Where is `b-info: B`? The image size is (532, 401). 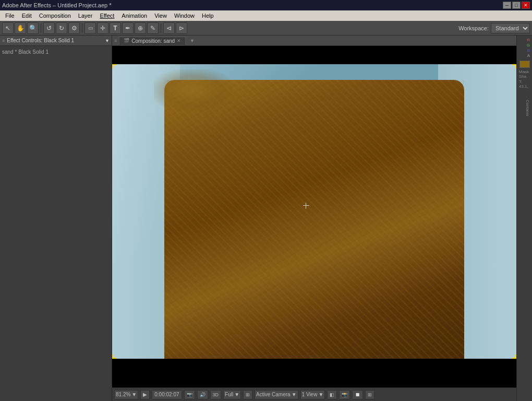 b-info: B is located at coordinates (529, 50).